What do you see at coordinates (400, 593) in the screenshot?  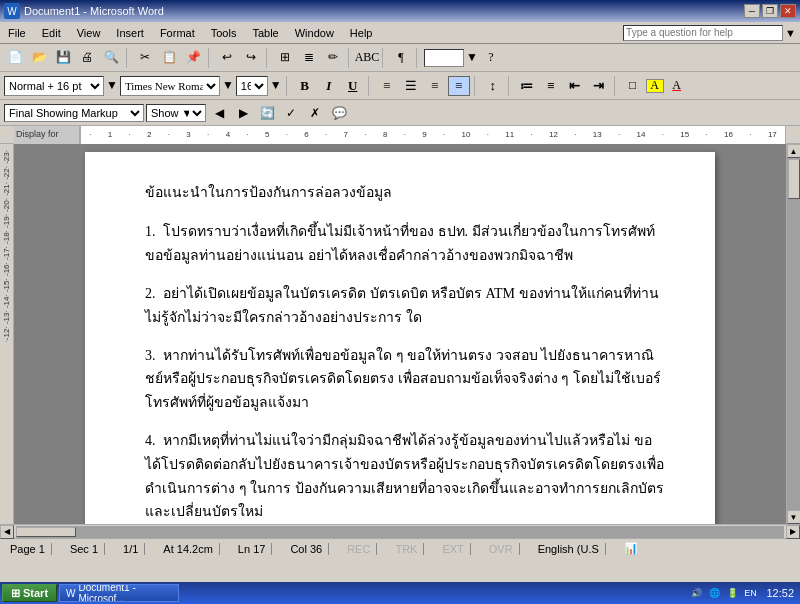 I see `taskbar: ⊞ Start W Document1 - Microsof... 🔊 🌐 🔋 …` at bounding box center [400, 593].